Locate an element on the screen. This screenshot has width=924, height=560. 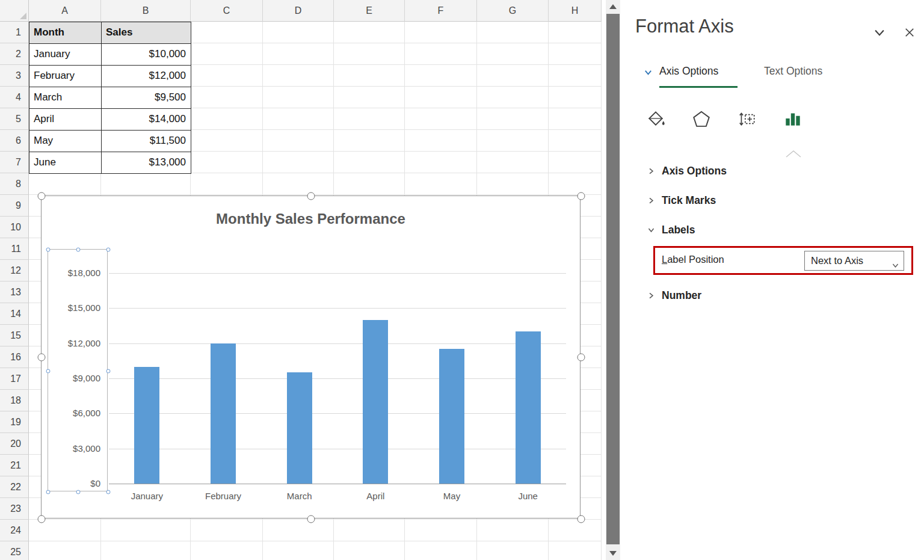
column-header-D: D is located at coordinates (298, 11).